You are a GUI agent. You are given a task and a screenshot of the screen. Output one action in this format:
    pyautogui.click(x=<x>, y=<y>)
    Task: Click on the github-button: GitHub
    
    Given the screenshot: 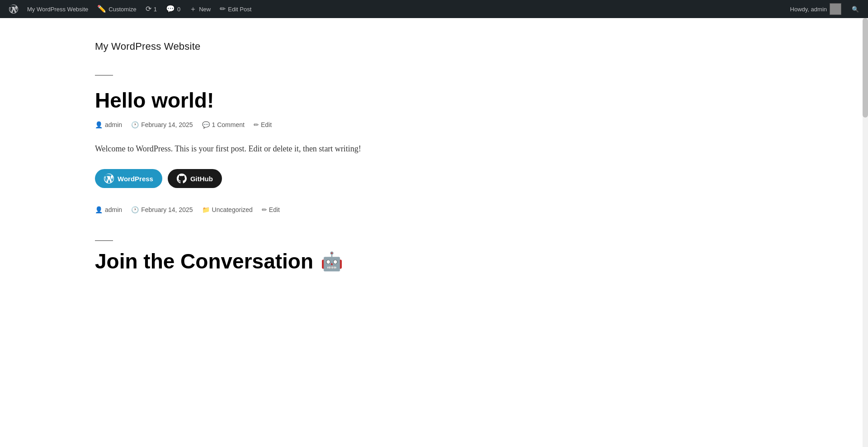 What is the action you would take?
    pyautogui.click(x=195, y=179)
    